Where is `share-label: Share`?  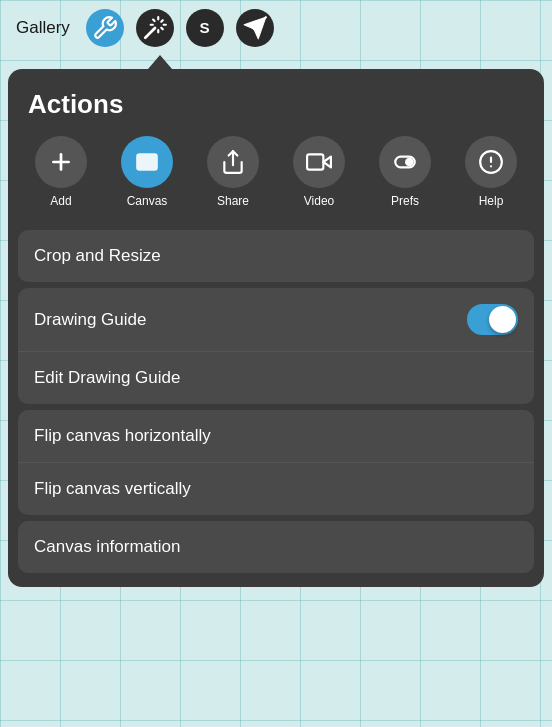 share-label: Share is located at coordinates (233, 201).